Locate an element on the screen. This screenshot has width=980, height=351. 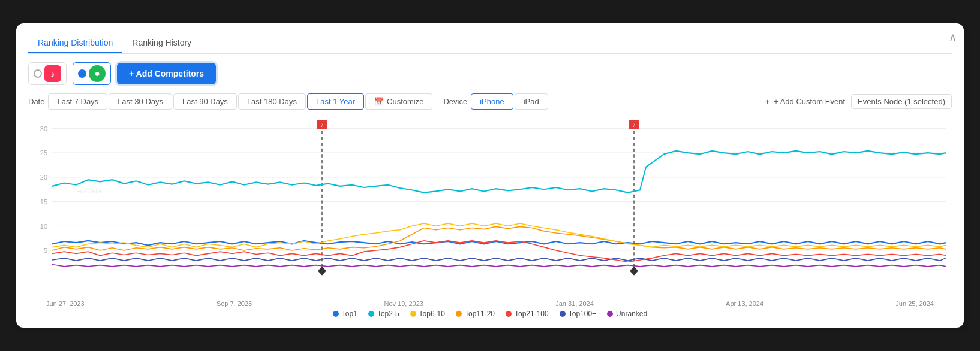
legend-top11-20: Top11-20 is located at coordinates (475, 314).